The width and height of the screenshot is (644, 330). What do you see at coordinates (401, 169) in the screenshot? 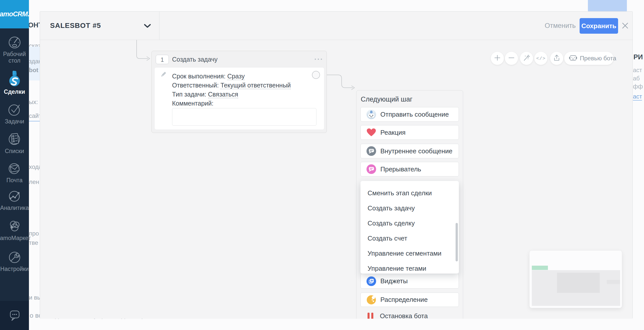
I see `action-label: Прерыватель` at bounding box center [401, 169].